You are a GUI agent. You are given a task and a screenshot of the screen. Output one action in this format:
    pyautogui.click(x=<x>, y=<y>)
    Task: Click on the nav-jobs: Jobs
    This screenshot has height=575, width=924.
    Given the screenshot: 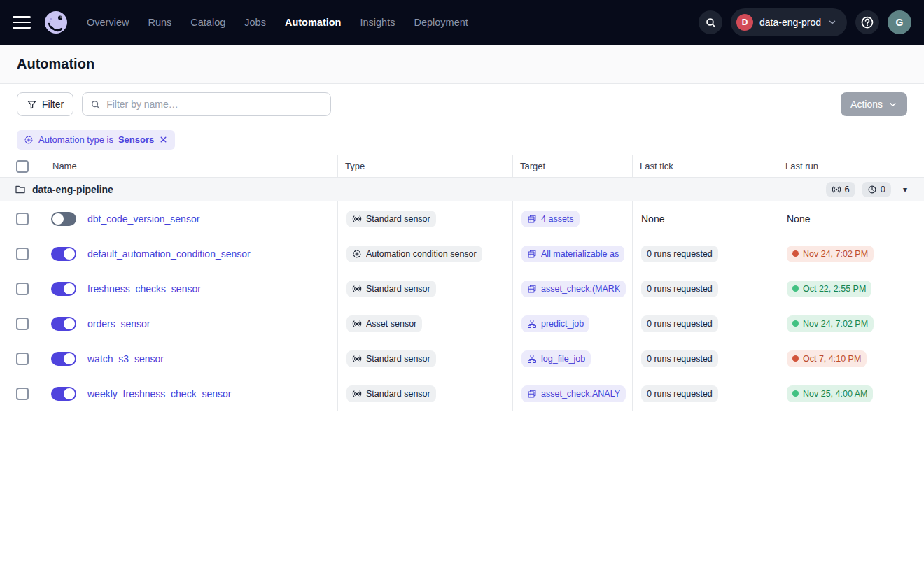 What is the action you would take?
    pyautogui.click(x=255, y=22)
    